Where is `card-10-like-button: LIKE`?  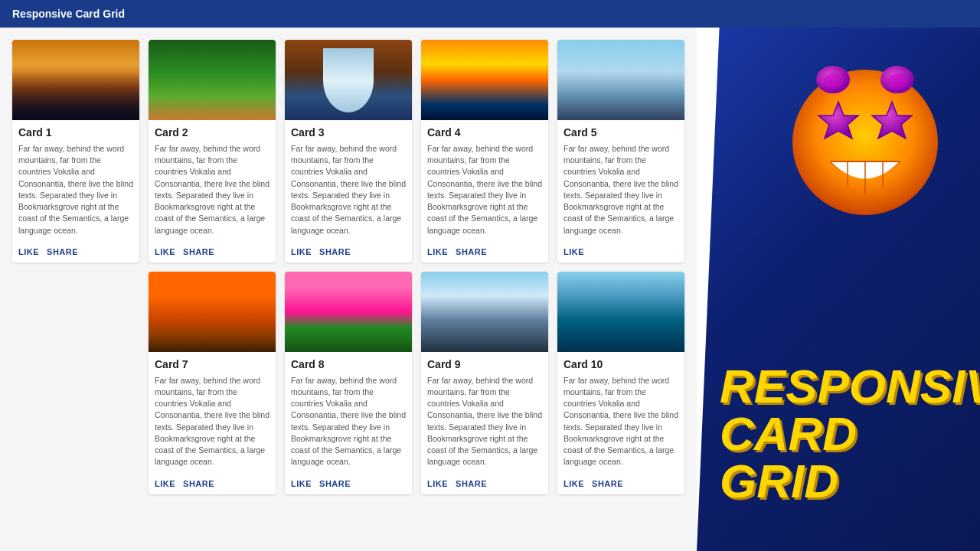 card-10-like-button: LIKE is located at coordinates (574, 484).